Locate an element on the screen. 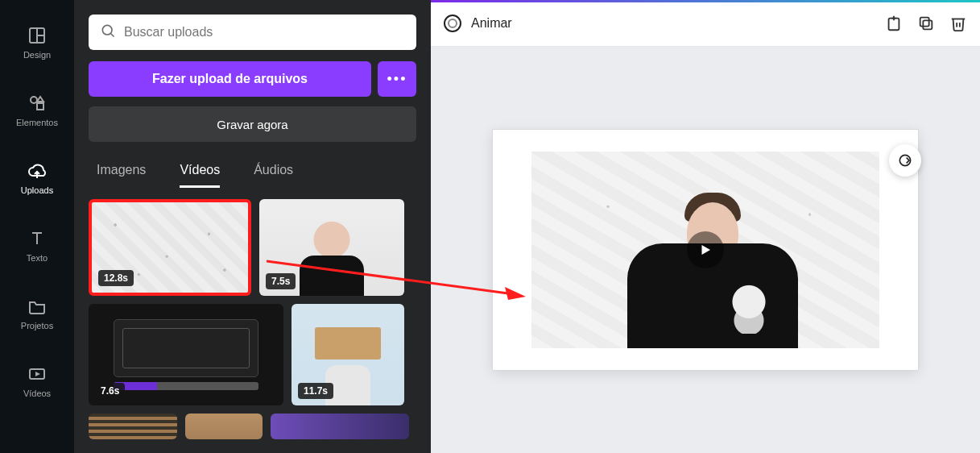  rail-label: Design is located at coordinates (37, 55).